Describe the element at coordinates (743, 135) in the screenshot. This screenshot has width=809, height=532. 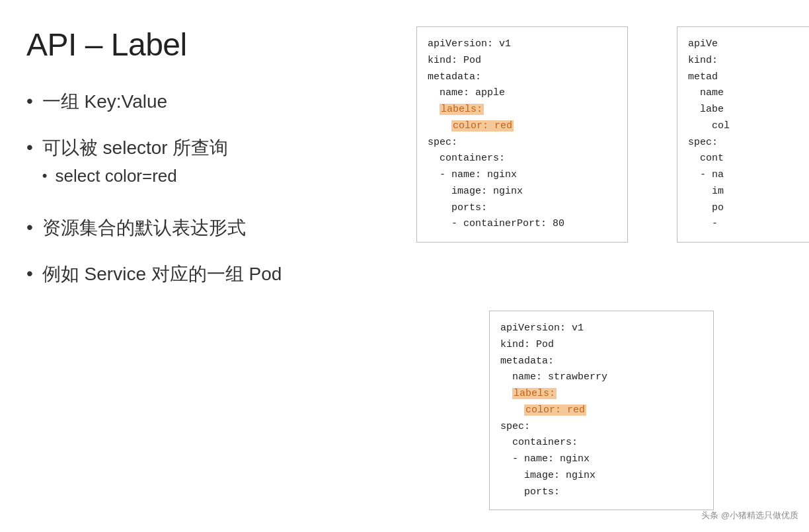
I see `code-box-partial: apiVe kind: metad name labe col spec: co…` at that location.